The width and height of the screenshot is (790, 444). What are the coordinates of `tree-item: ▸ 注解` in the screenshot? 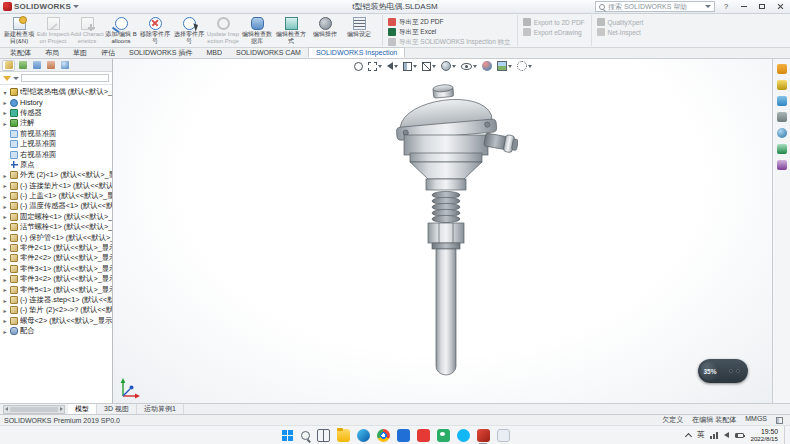 It's located at (57, 123).